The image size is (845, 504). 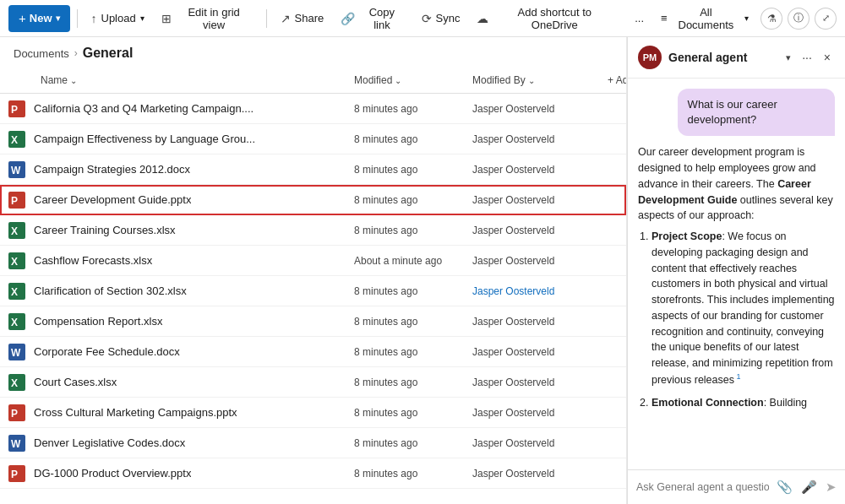 What do you see at coordinates (108, 53) in the screenshot?
I see `breadcrumb-current: General` at bounding box center [108, 53].